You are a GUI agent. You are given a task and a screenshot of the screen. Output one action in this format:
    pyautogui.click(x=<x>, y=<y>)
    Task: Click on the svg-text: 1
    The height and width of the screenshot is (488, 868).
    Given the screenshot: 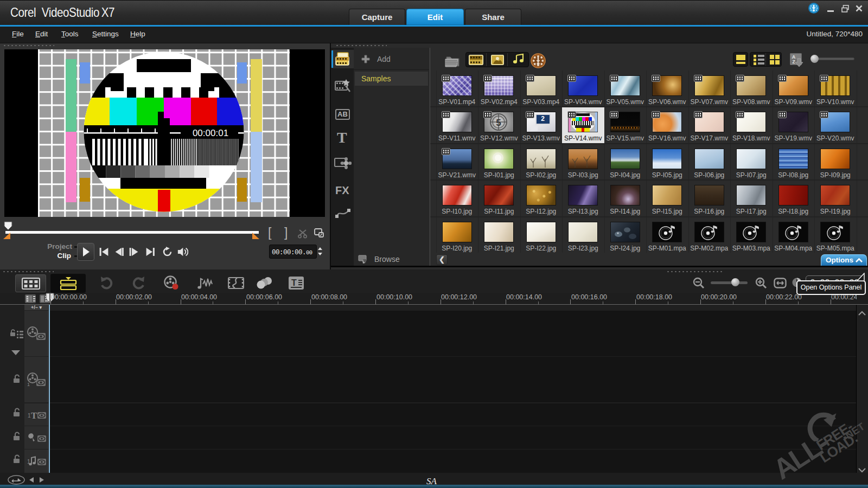 What is the action you would take?
    pyautogui.click(x=28, y=384)
    